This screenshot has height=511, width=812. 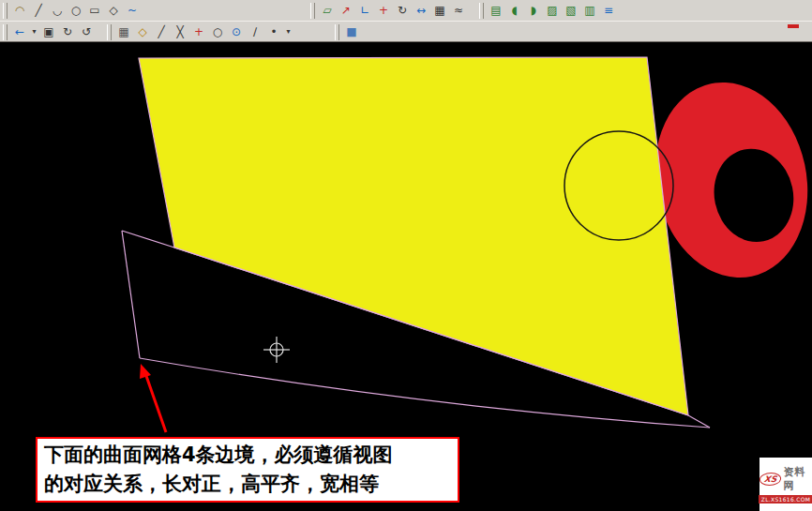 What do you see at coordinates (793, 26) in the screenshot?
I see `red-marker` at bounding box center [793, 26].